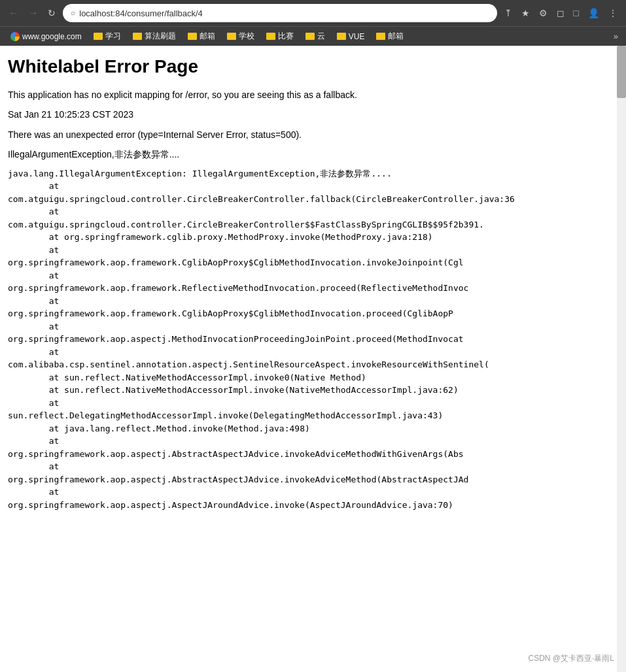  What do you see at coordinates (613, 13) in the screenshot?
I see `menu-button: ⋮` at bounding box center [613, 13].